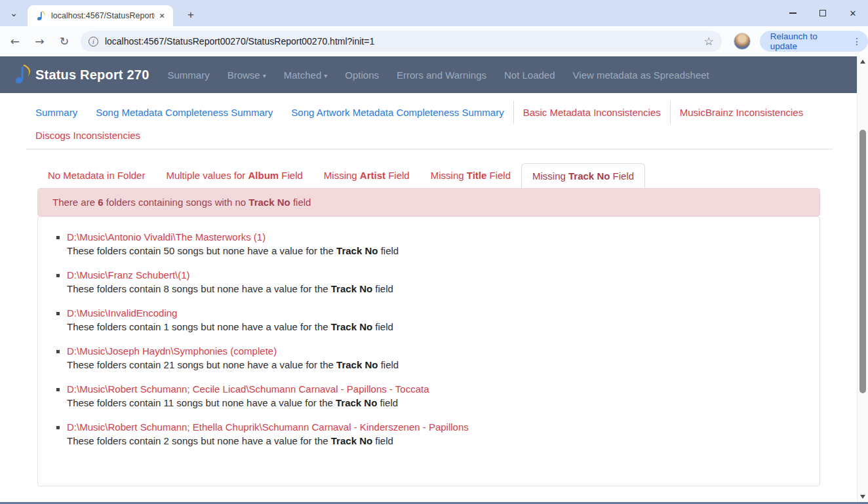 Image resolution: width=868 pixels, height=504 pixels. Describe the element at coordinates (742, 41) in the screenshot. I see `profile-avatar` at that location.